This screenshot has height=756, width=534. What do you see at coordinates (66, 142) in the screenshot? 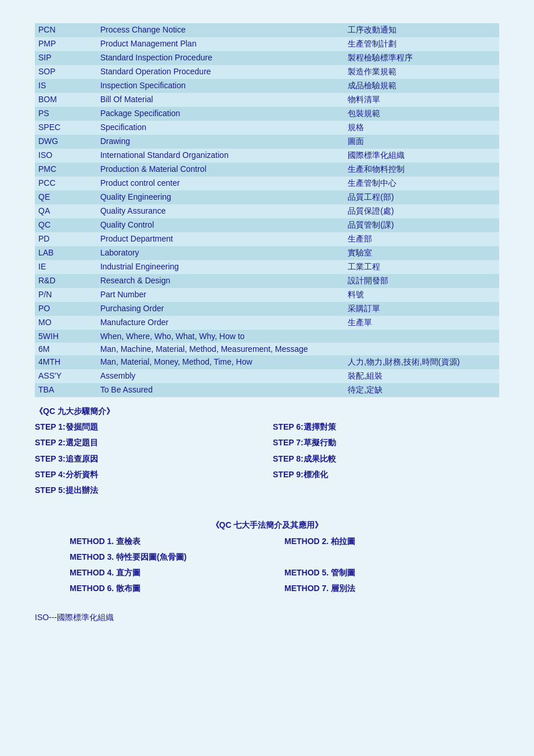
I see `abbr-cell: DWG` at bounding box center [66, 142].